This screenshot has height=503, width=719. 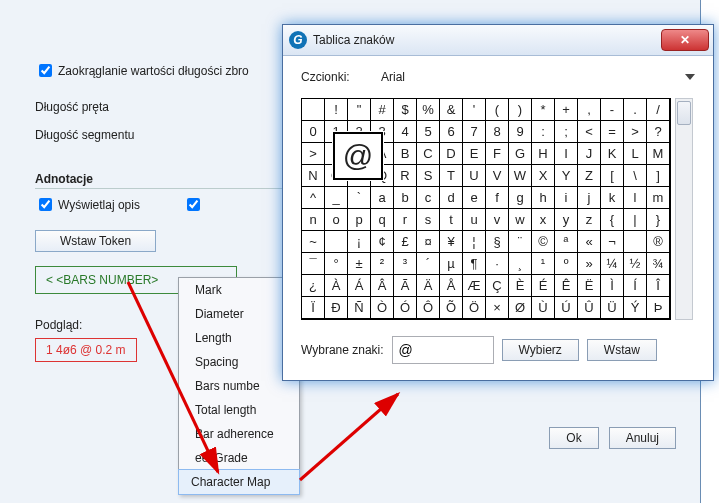 What do you see at coordinates (359, 220) in the screenshot?
I see `char-cell: p` at bounding box center [359, 220].